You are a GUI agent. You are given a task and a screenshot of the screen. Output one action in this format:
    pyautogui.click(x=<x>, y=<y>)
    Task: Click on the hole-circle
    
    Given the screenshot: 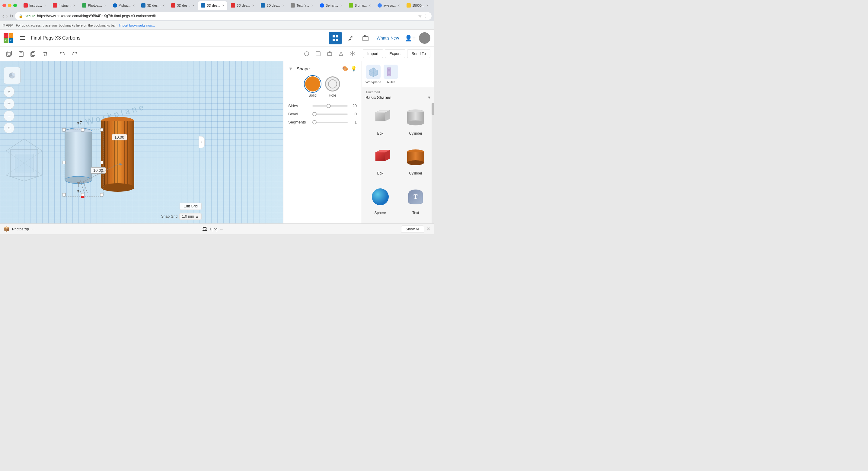 What is the action you would take?
    pyautogui.click(x=333, y=84)
    